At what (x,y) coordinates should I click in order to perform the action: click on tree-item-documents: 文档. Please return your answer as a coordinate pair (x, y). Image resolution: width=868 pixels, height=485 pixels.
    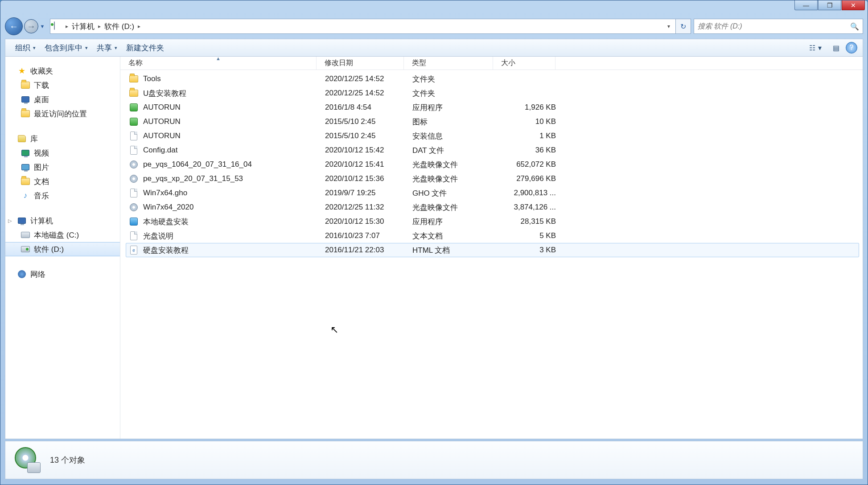
    Looking at the image, I should click on (62, 181).